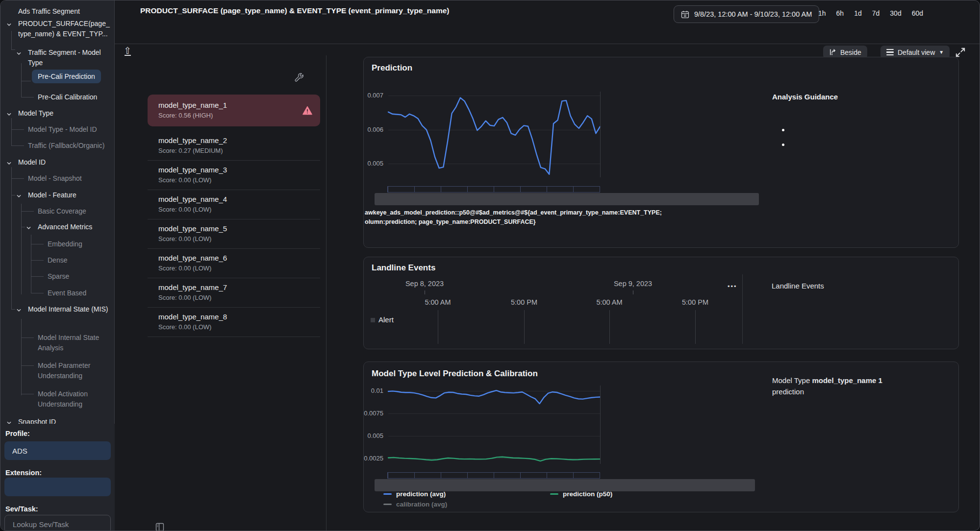 The image size is (980, 531). Describe the element at coordinates (70, 146) in the screenshot. I see `sidebar-item-traffic-fallback-organic: Traffic (Fallback/Organic)` at that location.